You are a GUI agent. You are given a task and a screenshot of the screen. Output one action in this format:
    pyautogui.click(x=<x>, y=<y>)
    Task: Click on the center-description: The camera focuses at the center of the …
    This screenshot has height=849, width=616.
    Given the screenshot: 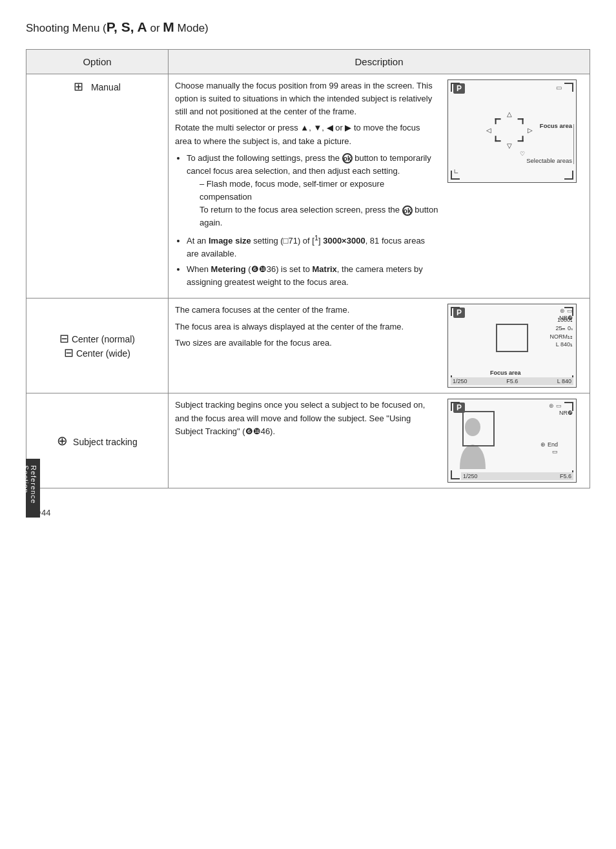 What is the action you would take?
    pyautogui.click(x=307, y=346)
    